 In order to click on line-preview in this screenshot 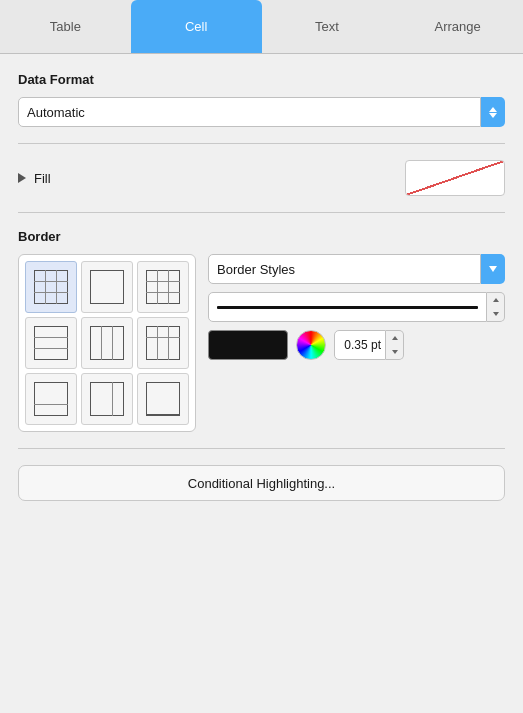, I will do `click(348, 307)`.